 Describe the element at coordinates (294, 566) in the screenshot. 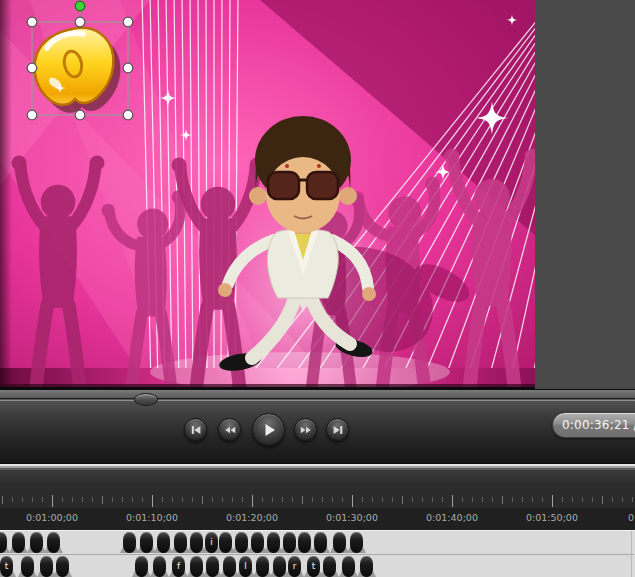

I see `keyframe-pill: r` at that location.